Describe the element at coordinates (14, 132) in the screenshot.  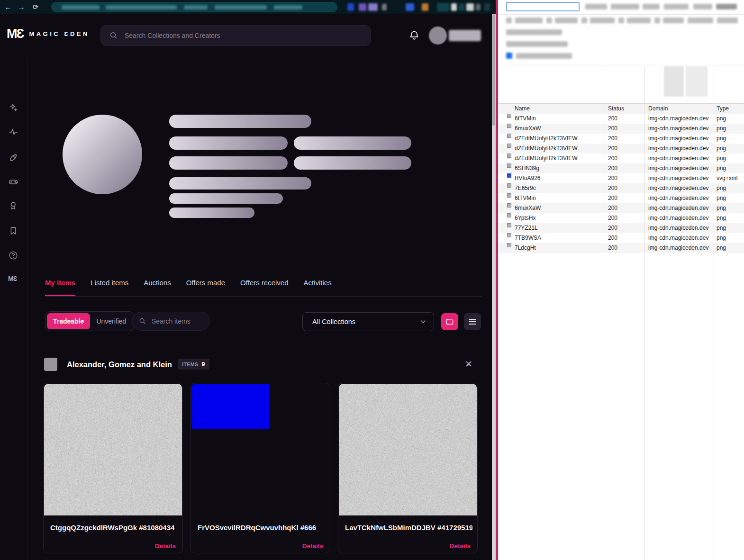
I see `activity-icon` at that location.